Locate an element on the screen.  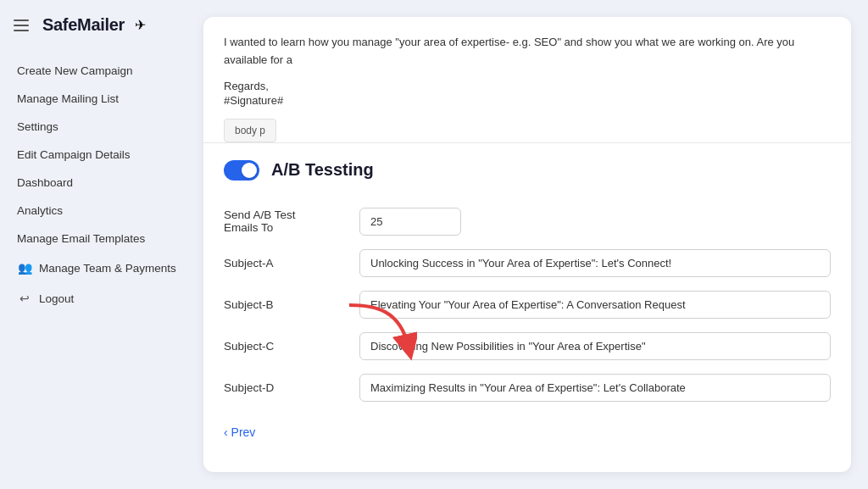
field-label-2: Subject-B is located at coordinates (292, 305).